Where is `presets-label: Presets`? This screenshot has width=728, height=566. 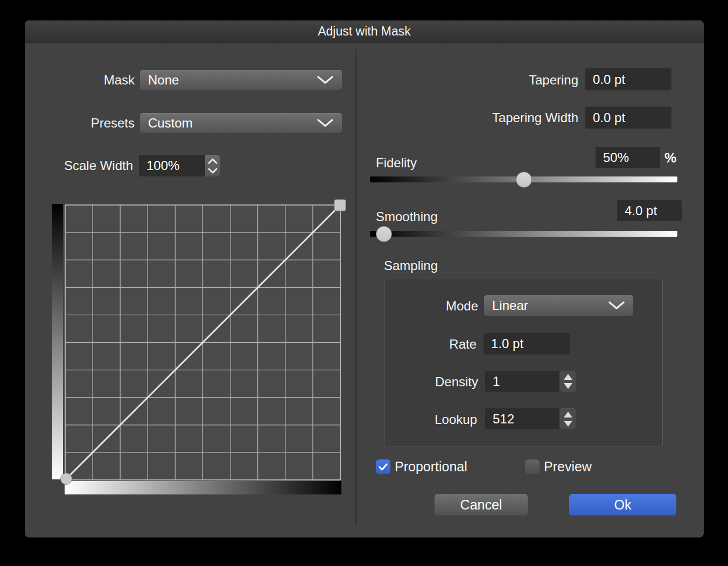
presets-label: Presets is located at coordinates (113, 123).